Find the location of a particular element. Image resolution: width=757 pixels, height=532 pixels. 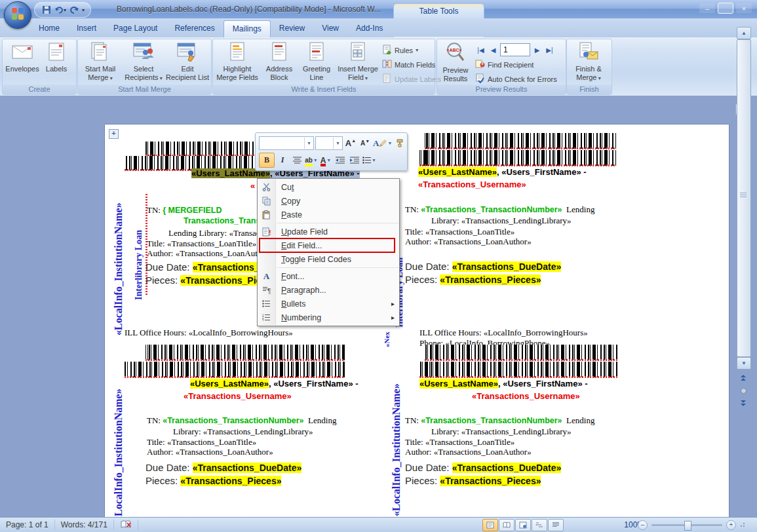

menu-item-numbering: 123 Numbering ▸ is located at coordinates (328, 317).